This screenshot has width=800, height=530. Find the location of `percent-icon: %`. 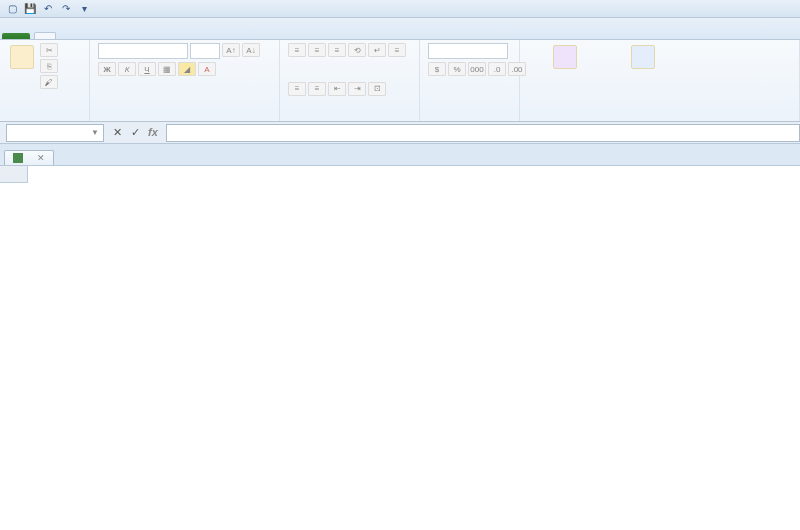

percent-icon: % is located at coordinates (457, 69).